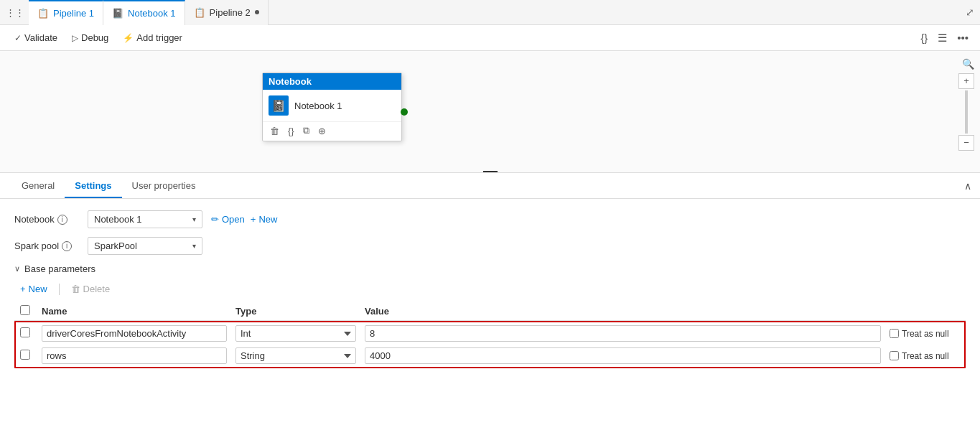 Image resolution: width=980 pixels, height=425 pixels. What do you see at coordinates (118, 220) in the screenshot?
I see `notebook-select-value: Notebook 1` at bounding box center [118, 220].